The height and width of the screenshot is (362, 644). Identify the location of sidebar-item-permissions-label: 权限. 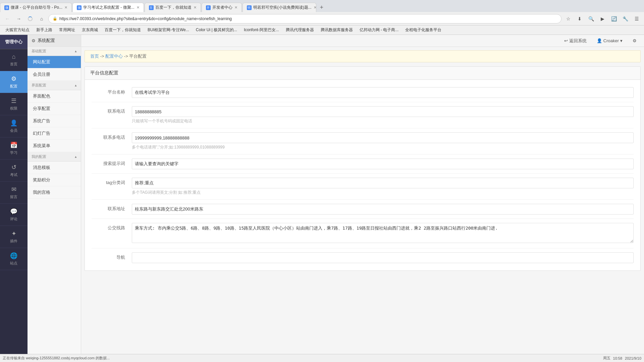
(14, 109).